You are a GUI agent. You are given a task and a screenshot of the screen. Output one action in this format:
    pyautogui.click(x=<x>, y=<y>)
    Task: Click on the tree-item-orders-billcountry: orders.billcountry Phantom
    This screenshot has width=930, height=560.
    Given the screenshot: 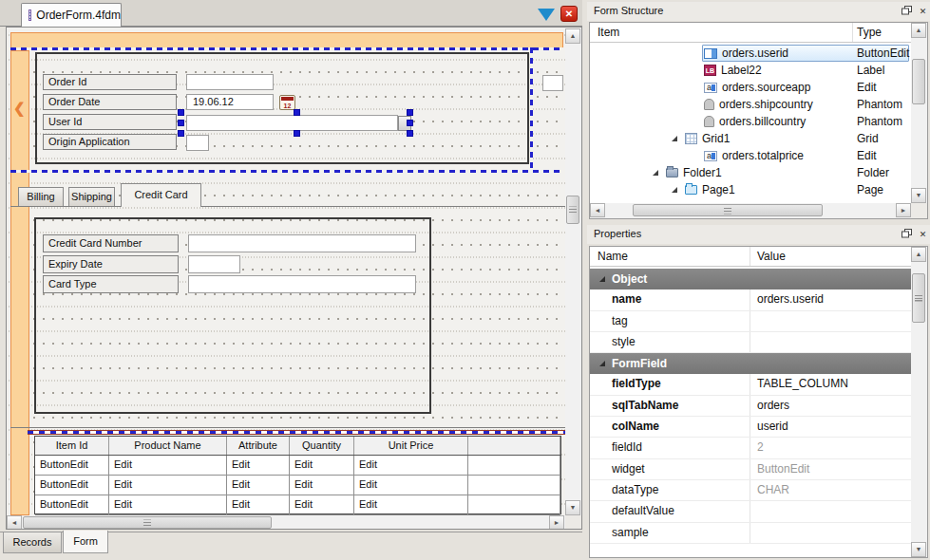 What is the action you would take?
    pyautogui.click(x=758, y=121)
    